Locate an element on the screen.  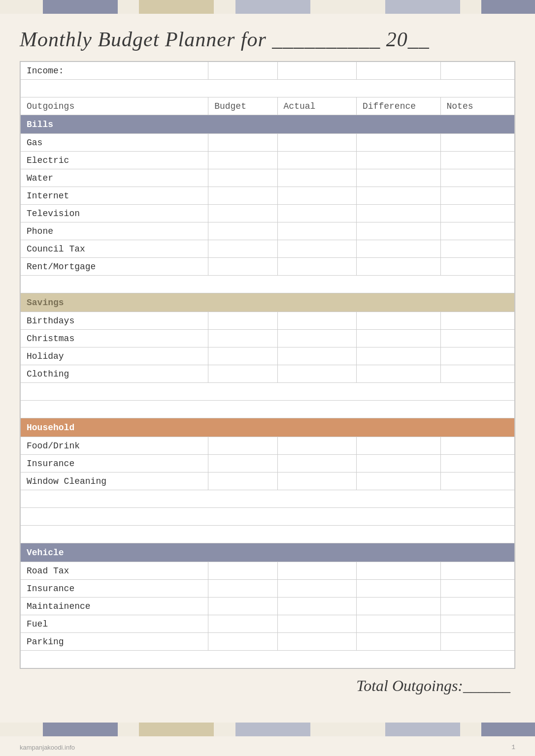
maint-diff is located at coordinates (399, 606).